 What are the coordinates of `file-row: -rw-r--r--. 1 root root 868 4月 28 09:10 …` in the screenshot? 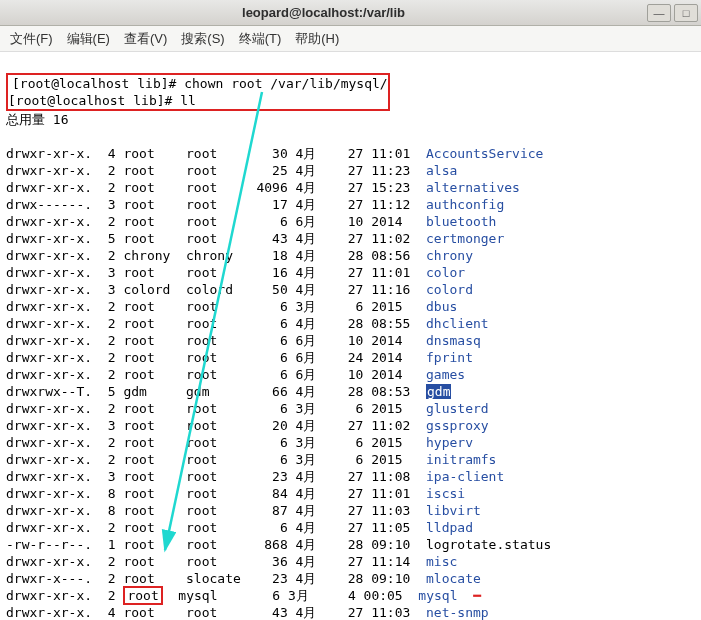 It's located at (350, 544).